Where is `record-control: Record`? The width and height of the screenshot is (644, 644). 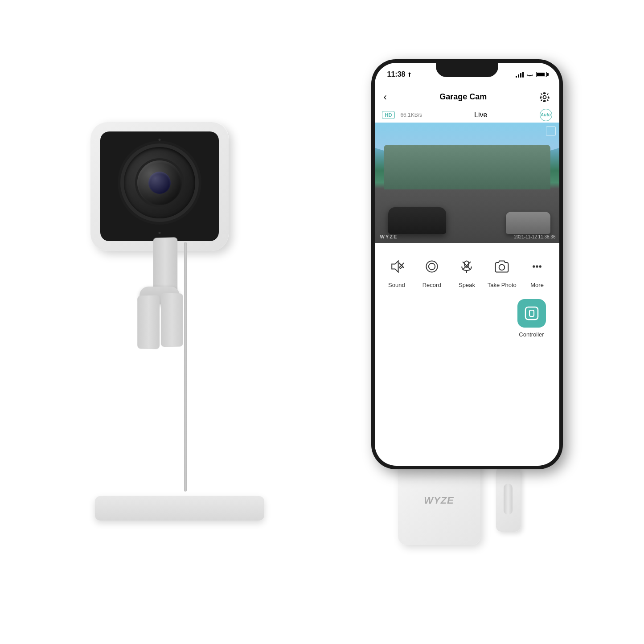 record-control: Record is located at coordinates (432, 272).